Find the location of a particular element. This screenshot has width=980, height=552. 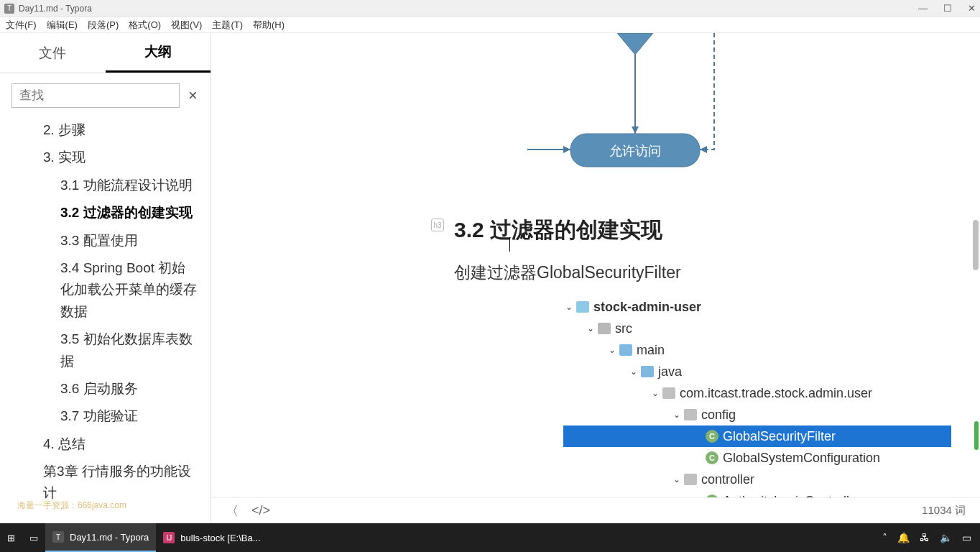

sidebar-tab-files: 文件 is located at coordinates (53, 53).